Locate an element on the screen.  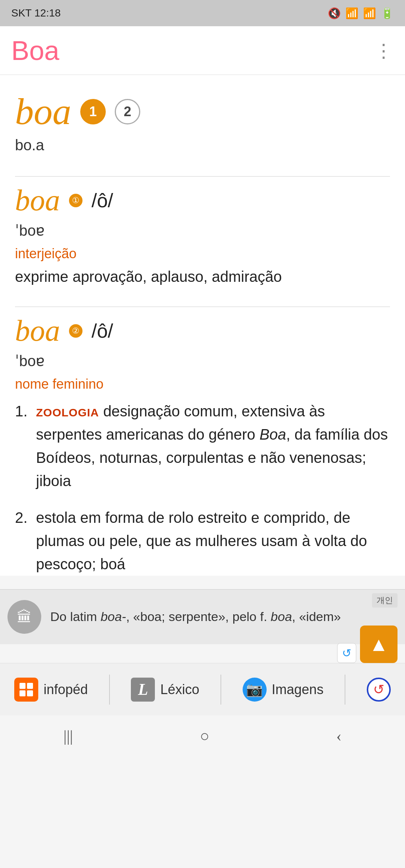
privacy-button: 개인 is located at coordinates (385, 600).